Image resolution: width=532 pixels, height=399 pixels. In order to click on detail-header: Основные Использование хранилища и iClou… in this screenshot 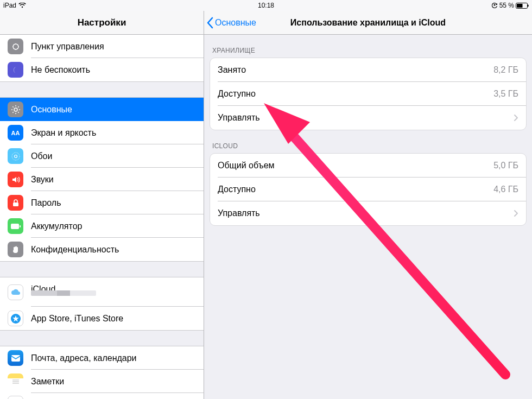, I will do `click(368, 23)`.